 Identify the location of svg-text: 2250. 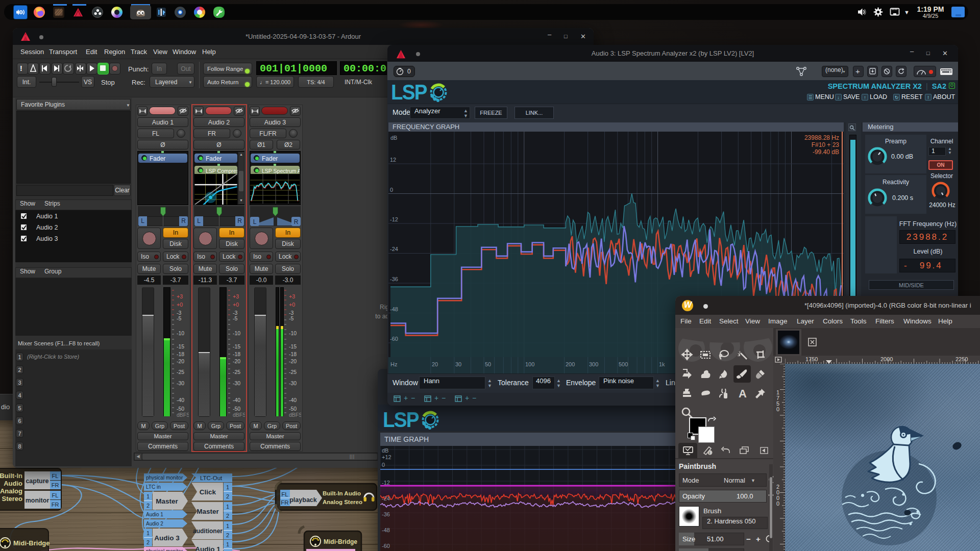
(962, 359).